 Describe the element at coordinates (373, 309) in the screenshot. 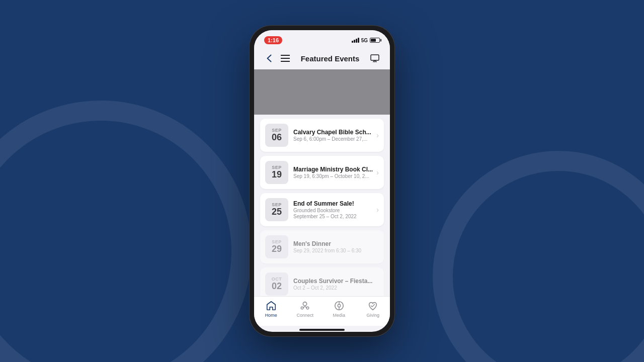

I see `tab-item-giving: Giving` at that location.